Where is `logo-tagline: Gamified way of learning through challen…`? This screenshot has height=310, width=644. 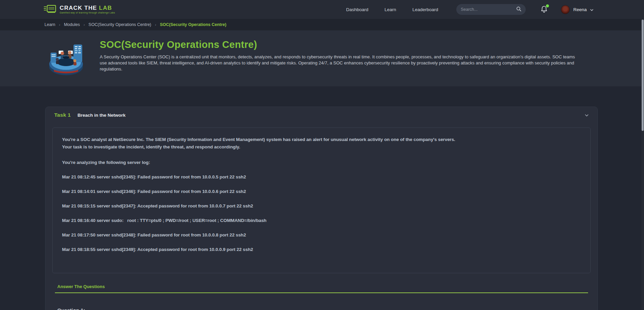
logo-tagline: Gamified way of learning through challen… is located at coordinates (87, 13).